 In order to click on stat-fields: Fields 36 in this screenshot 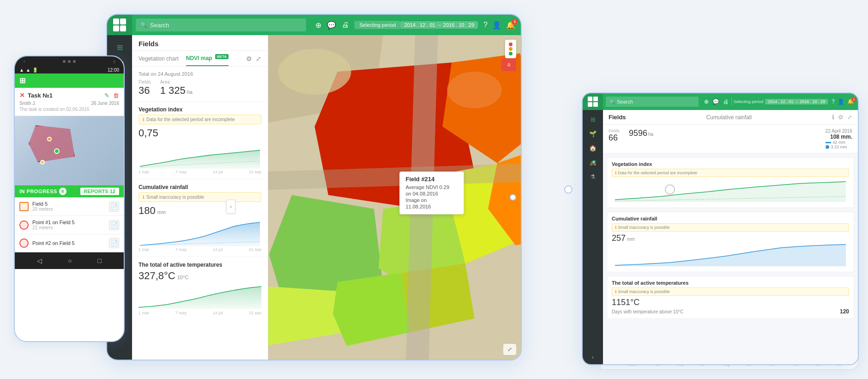, I will do `click(145, 88)`.